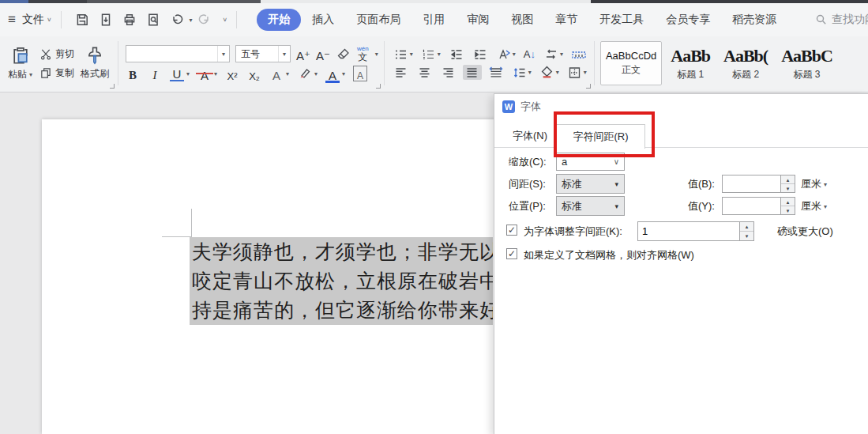 This screenshot has height=434, width=868. What do you see at coordinates (600, 136) in the screenshot?
I see `tab-character-spacing: 字符间距(R)` at bounding box center [600, 136].